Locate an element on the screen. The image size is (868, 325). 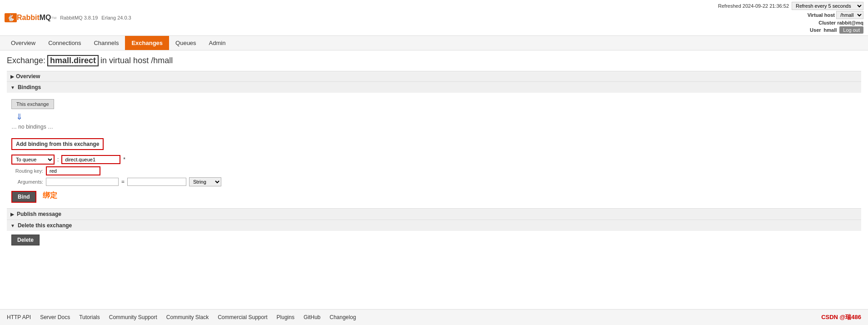
logo-rabbit-text: Rabbit is located at coordinates (28, 18).